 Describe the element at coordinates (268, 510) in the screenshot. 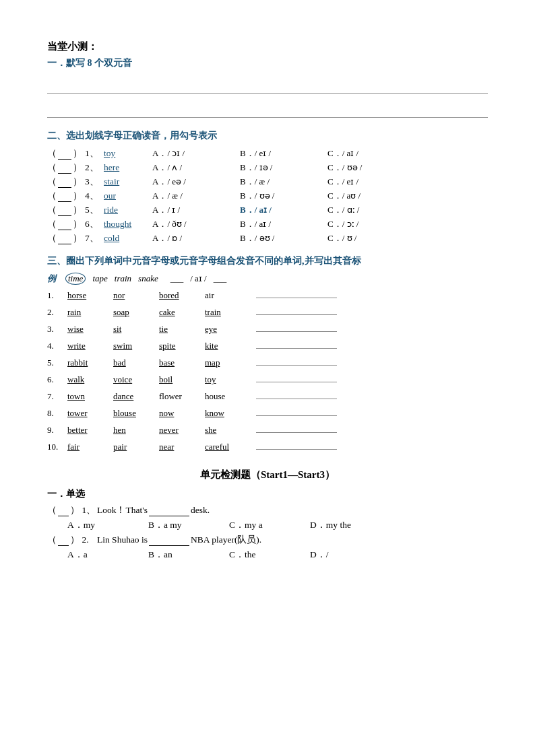

I see `exam-q1: （ ） 1、 Look！That's desk.` at that location.